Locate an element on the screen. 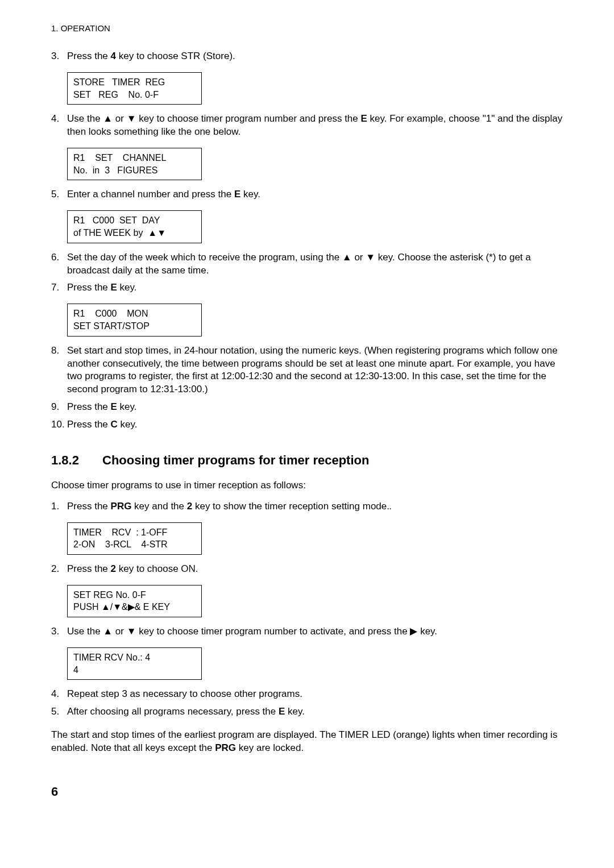 The height and width of the screenshot is (868, 614). step-text: Repeat step 3 as necessary to choose oth… is located at coordinates (318, 695).